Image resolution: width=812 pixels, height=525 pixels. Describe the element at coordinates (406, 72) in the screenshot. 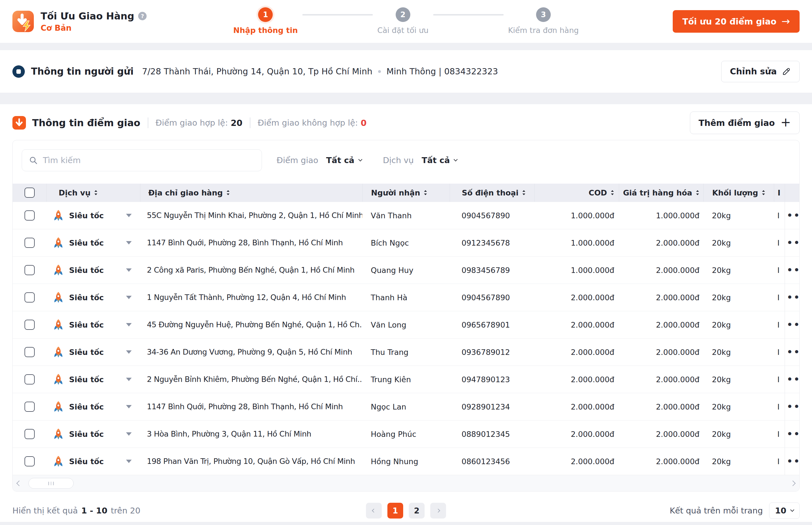

I see `sender-section: Thông tin người gửi 7/28 Thành Thái, Phư…` at that location.